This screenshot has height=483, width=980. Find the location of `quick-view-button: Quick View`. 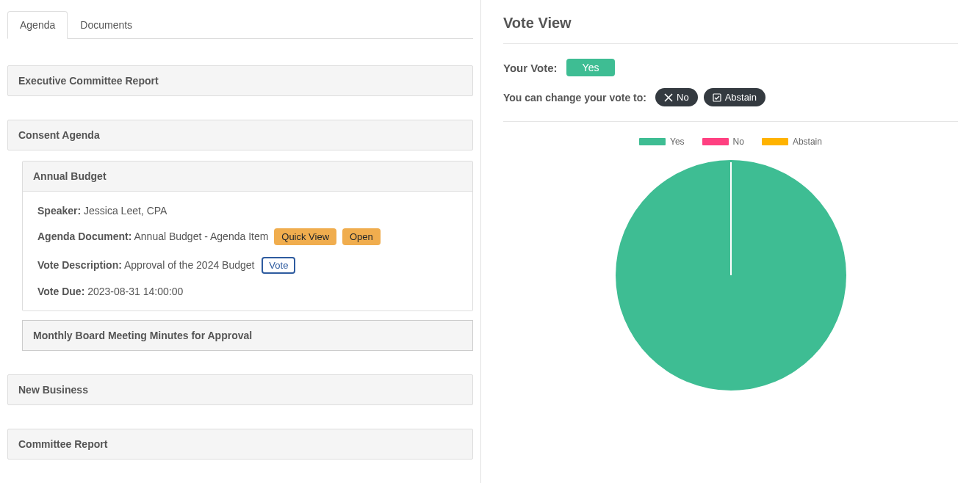

quick-view-button: Quick View is located at coordinates (306, 236).